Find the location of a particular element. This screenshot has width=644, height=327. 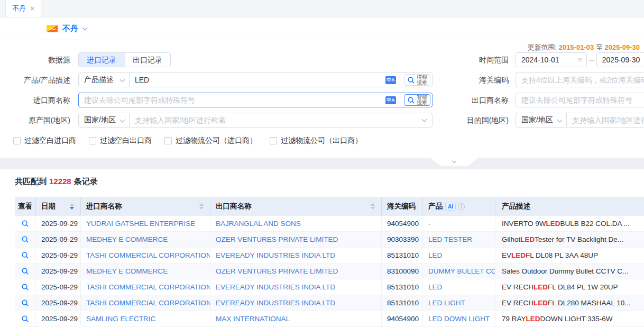

checkbox-filter-logistics-exporter: 过滤物流公司（出口商） is located at coordinates (316, 141).